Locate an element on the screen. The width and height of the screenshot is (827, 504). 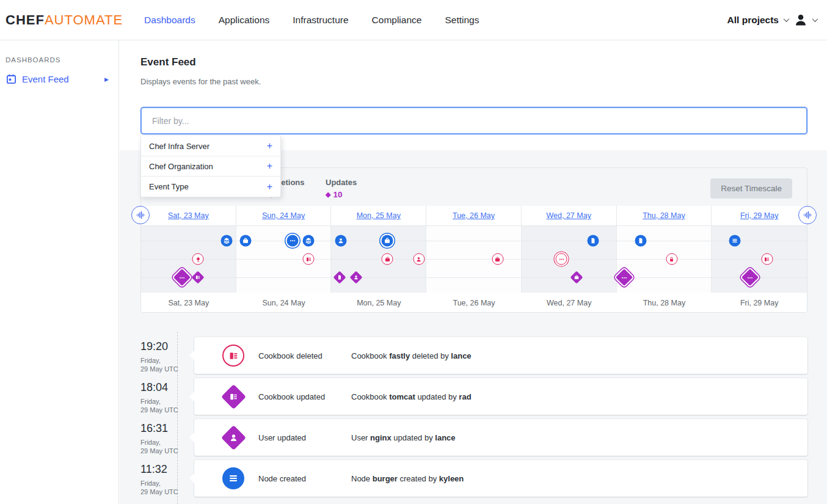
marker-delete-lock is located at coordinates (672, 259).